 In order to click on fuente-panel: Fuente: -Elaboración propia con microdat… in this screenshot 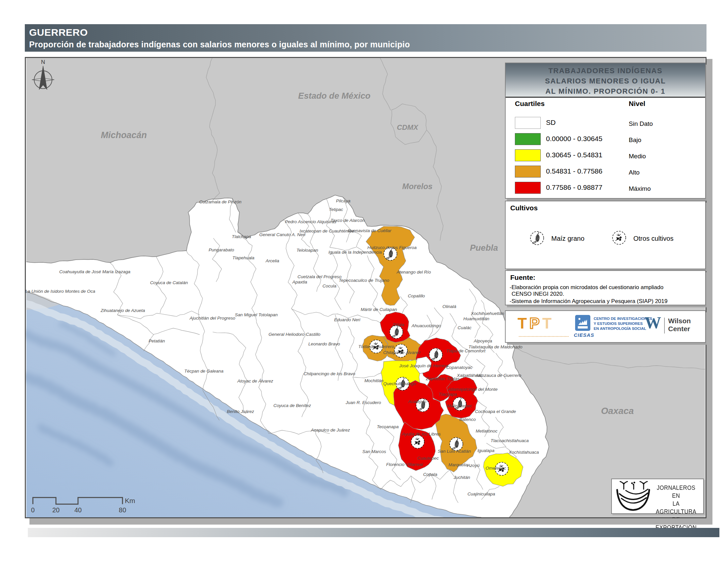, I will do `click(605, 288)`.